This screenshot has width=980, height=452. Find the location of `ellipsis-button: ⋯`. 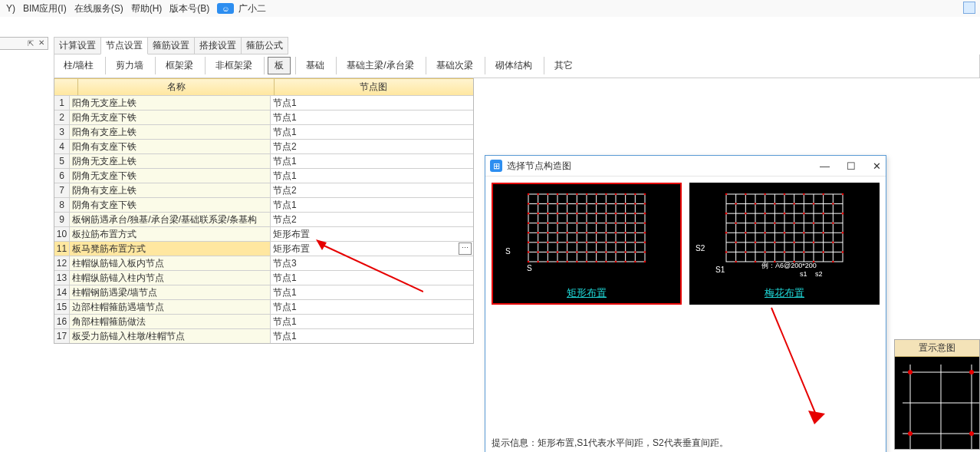

ellipsis-button: ⋯ is located at coordinates (465, 249).